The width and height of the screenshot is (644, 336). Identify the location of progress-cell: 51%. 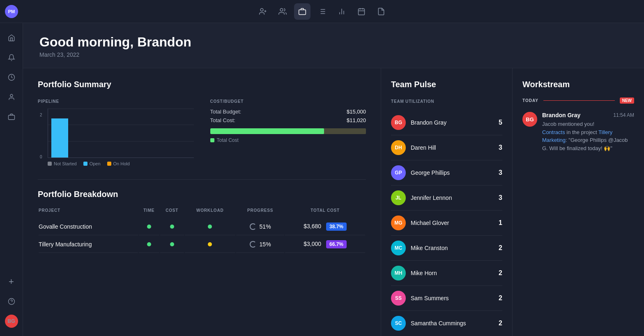
(260, 227).